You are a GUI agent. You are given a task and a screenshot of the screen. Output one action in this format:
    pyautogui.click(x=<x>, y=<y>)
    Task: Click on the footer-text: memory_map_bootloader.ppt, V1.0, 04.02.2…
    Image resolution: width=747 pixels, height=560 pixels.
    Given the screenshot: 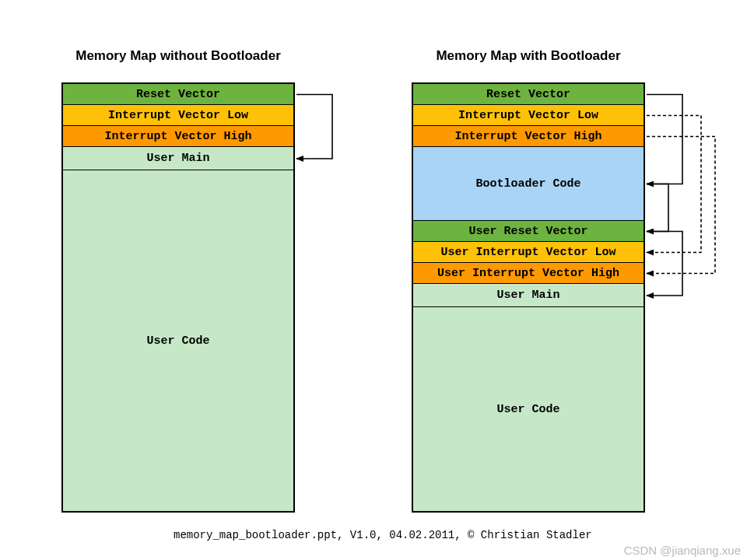 What is the action you would take?
    pyautogui.click(x=383, y=535)
    